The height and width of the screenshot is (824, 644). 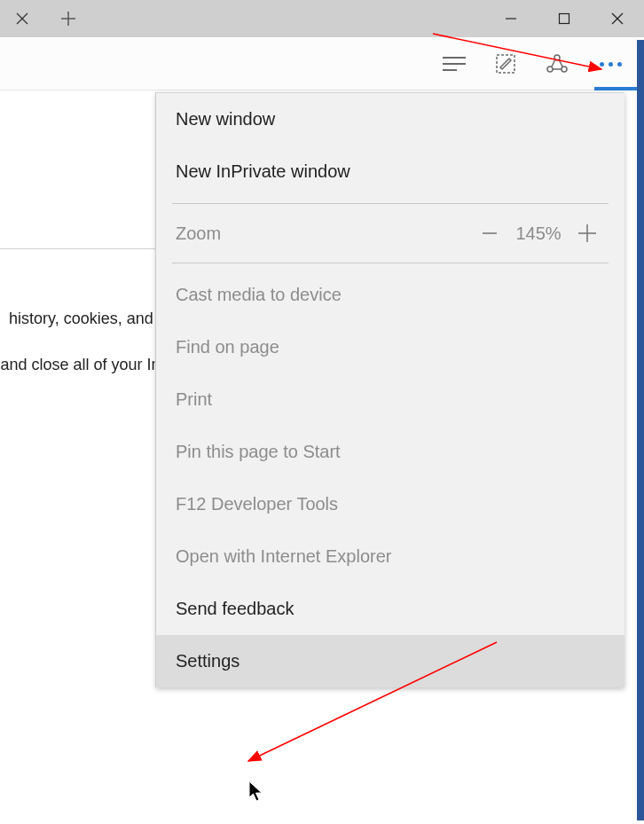 I want to click on tab-area, so click(x=46, y=19).